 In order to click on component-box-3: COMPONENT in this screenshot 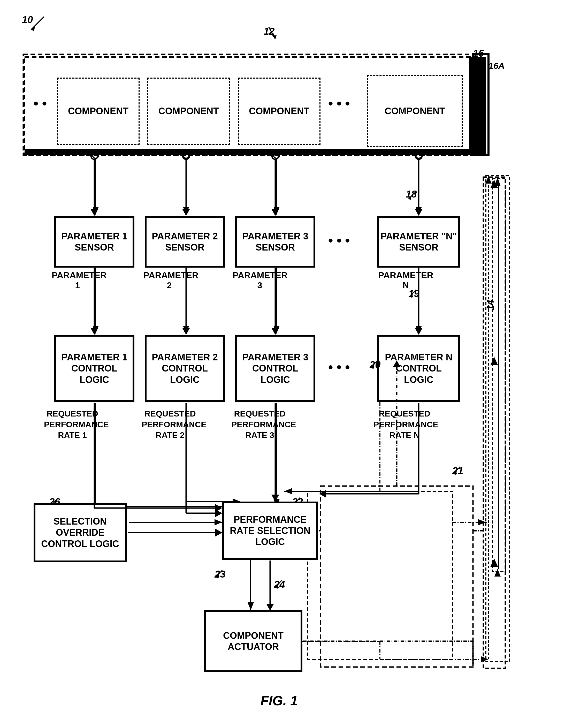, I will do `click(279, 111)`.